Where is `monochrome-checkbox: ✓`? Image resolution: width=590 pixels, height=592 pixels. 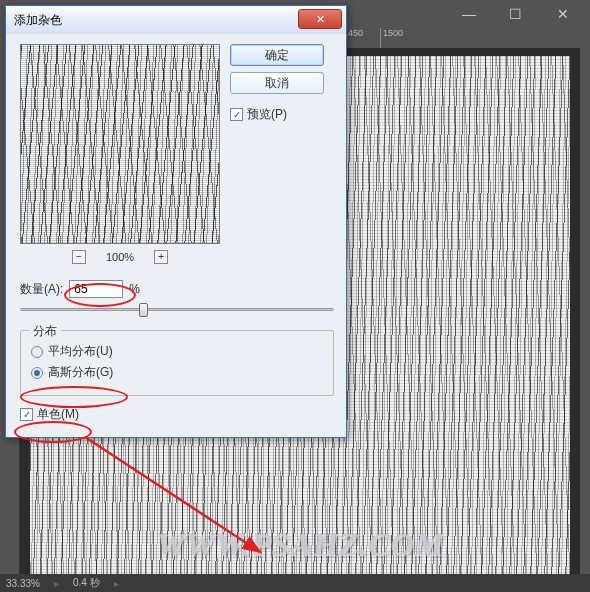
monochrome-checkbox: ✓ is located at coordinates (26, 414).